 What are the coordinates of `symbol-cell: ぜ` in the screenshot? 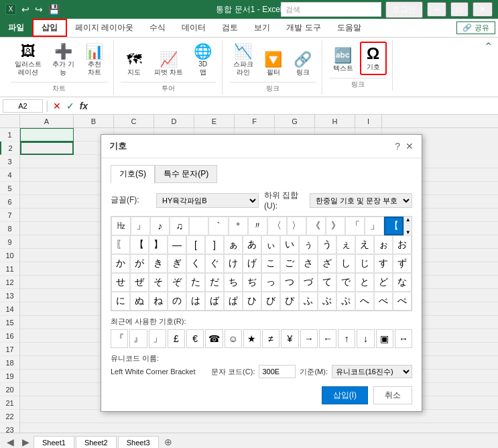 It's located at (139, 282).